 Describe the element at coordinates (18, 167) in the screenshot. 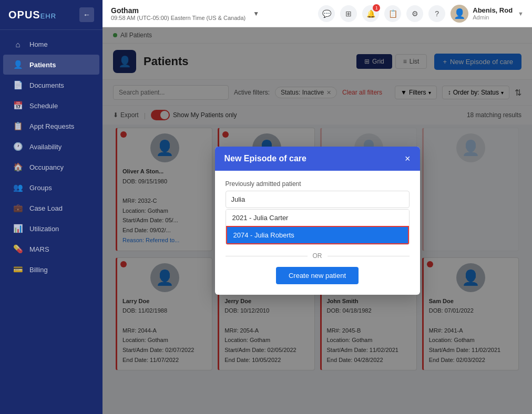

I see `occupancy-icon: 🏠` at that location.